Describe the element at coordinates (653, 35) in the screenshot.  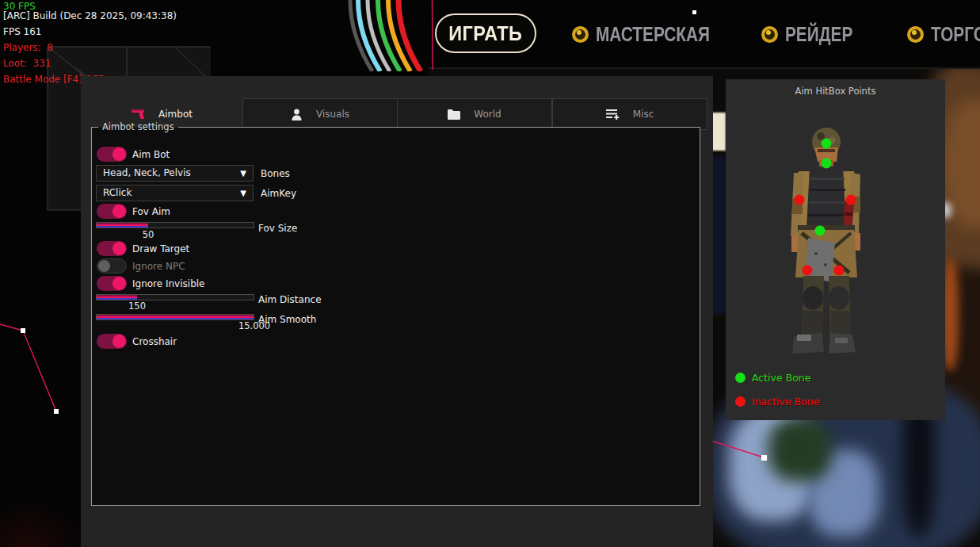
I see `menu-item-label: МАСТЕРСКАЯ` at that location.